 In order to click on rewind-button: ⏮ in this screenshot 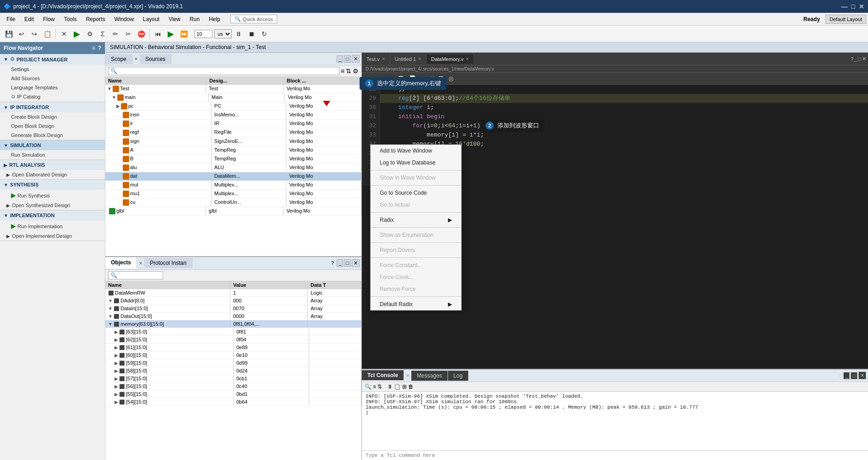, I will do `click(158, 34)`.